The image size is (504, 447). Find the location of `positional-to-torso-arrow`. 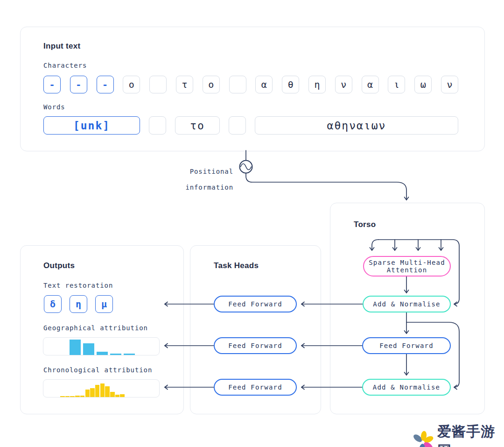

positional-to-torso-arrow is located at coordinates (326, 186).